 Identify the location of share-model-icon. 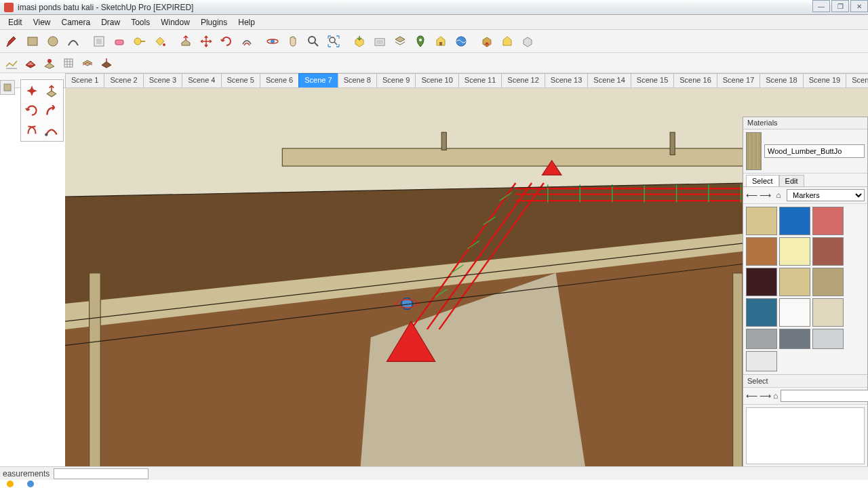
(380, 41).